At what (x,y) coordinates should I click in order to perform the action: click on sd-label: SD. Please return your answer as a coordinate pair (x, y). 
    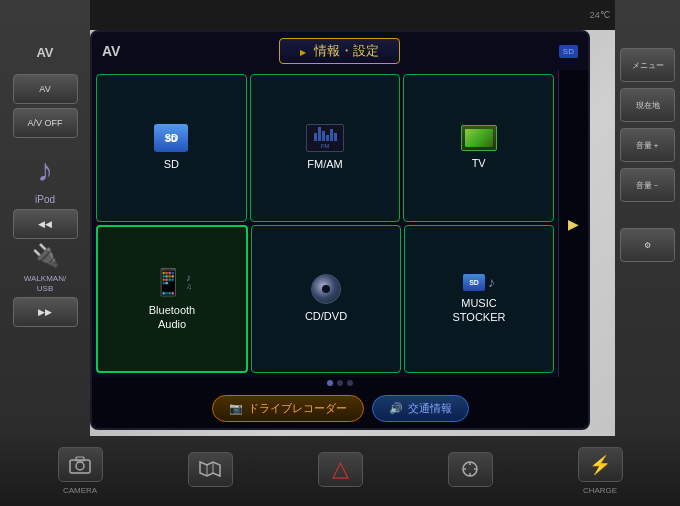
    Looking at the image, I should click on (172, 164).